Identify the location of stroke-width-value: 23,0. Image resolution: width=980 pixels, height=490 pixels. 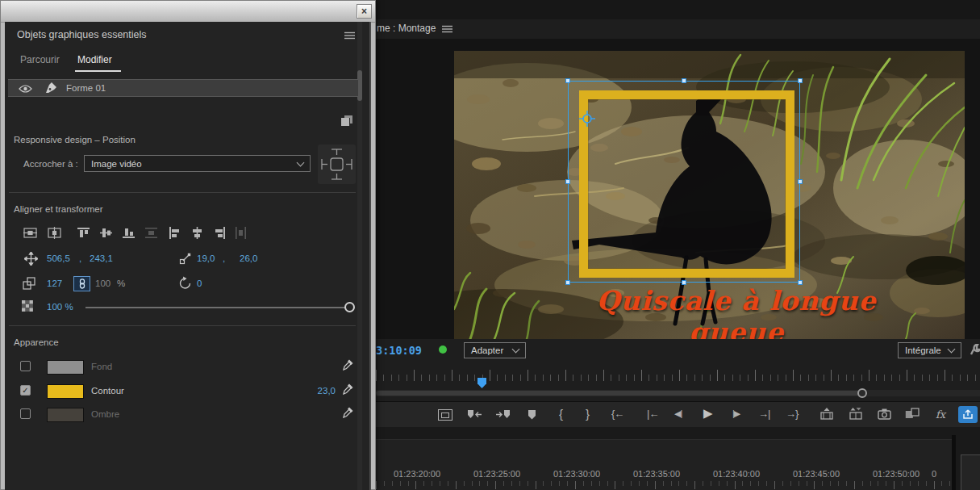
(323, 391).